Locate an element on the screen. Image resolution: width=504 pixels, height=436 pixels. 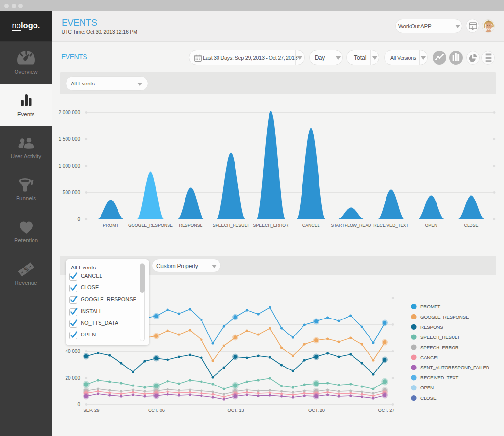
svg-text: OCT. 27 is located at coordinates (386, 410).